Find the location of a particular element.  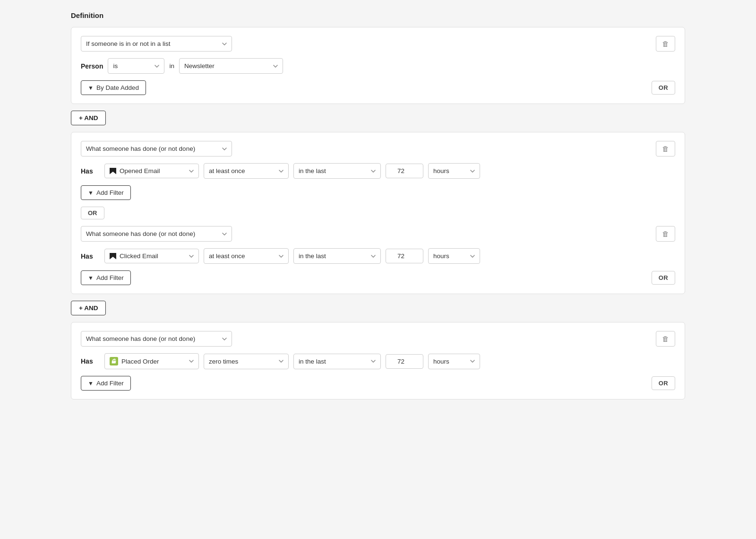

add-filter-label-3: Add Filter is located at coordinates (110, 278).